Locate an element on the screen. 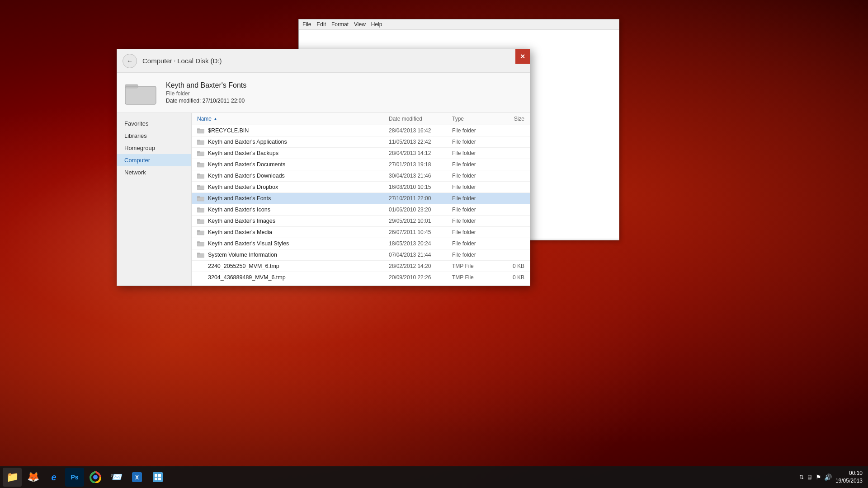 This screenshot has width=868, height=488. table-row: 3204_436889489_MVM_6.tmp 20/09/2010 22:2… is located at coordinates (361, 277).